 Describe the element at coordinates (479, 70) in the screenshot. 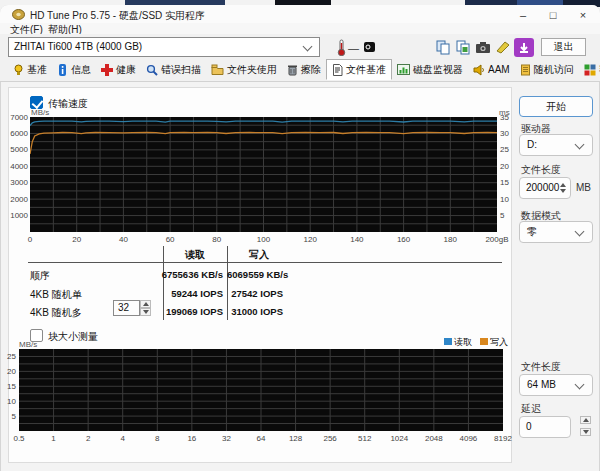

I see `aam-icon` at that location.